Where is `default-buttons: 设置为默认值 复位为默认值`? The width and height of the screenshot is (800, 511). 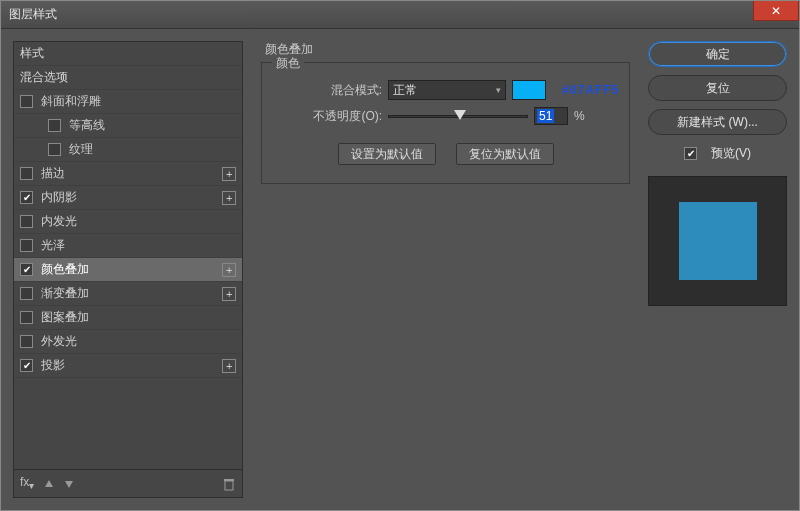
default-buttons: 设置为默认值 复位为默认值 is located at coordinates (446, 154).